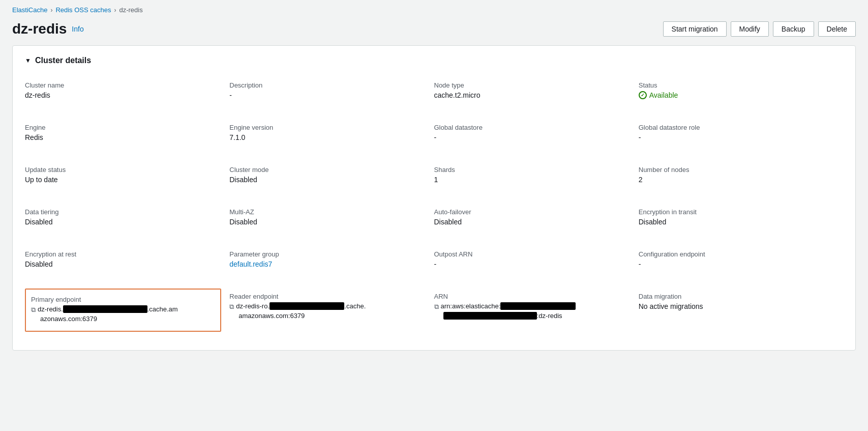  I want to click on detail-cell-node-type: Node type cache.t2.micro, so click(536, 92).